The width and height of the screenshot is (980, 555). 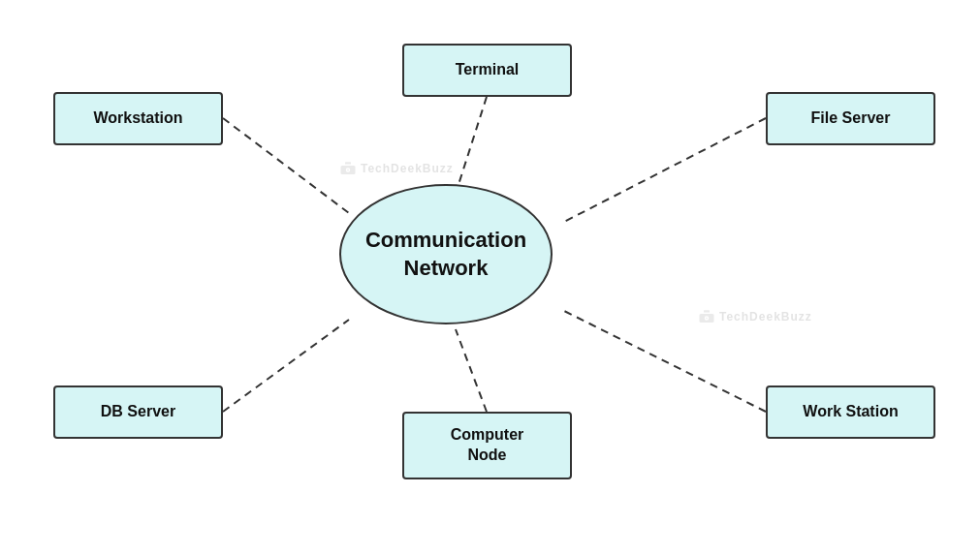 What do you see at coordinates (487, 70) in the screenshot?
I see `terminal-node: Terminal` at bounding box center [487, 70].